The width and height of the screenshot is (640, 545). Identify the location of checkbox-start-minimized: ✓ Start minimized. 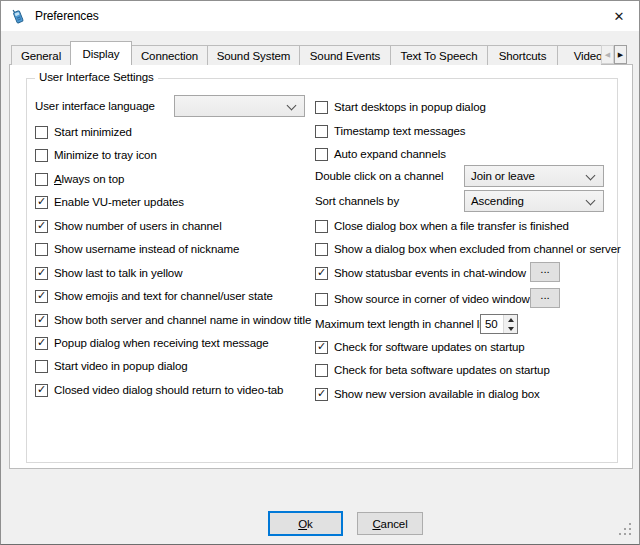
(84, 132).